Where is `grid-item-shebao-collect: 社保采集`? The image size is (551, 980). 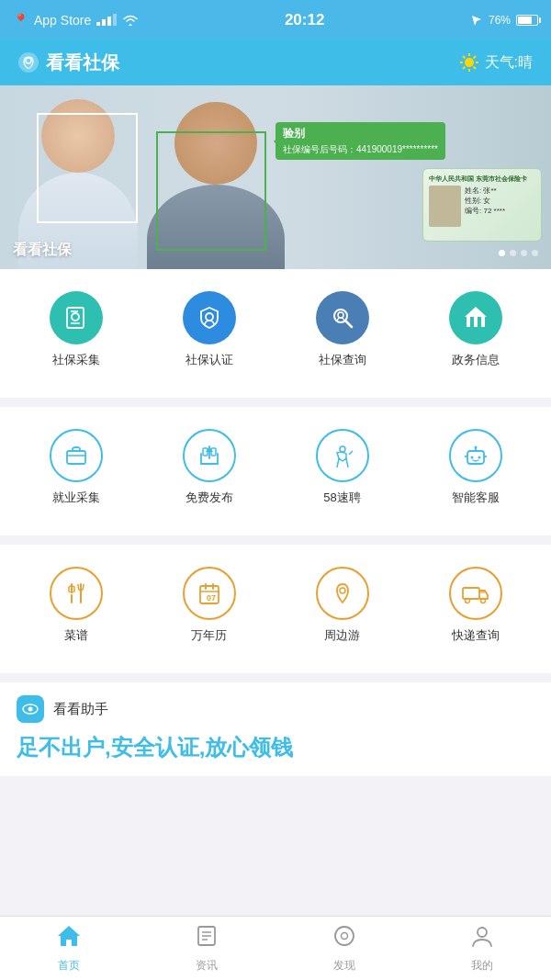 grid-item-shebao-collect: 社保采集 is located at coordinates (75, 330).